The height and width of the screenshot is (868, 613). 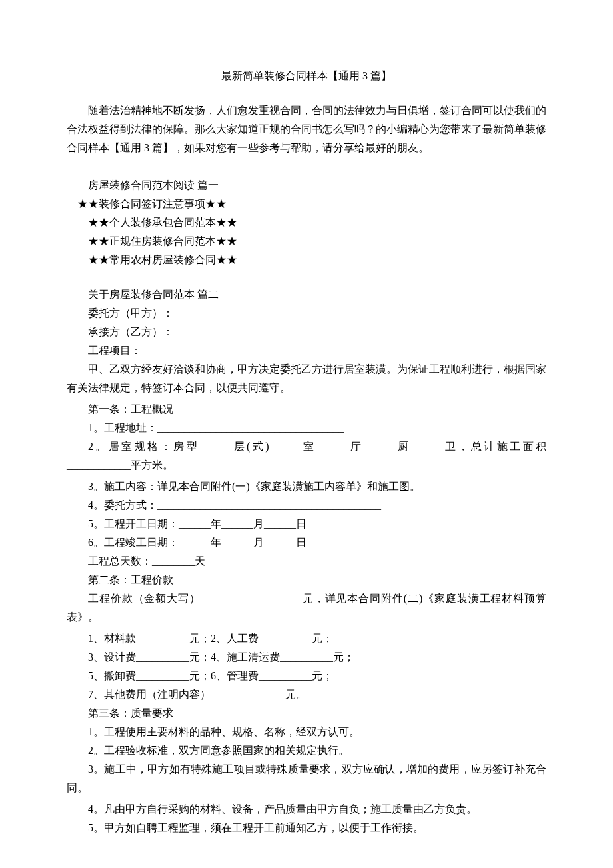 What do you see at coordinates (306, 732) in the screenshot?
I see `article3-item: 1。工程使用主要材料的品种、规格、名称，经双方认可。` at bounding box center [306, 732].